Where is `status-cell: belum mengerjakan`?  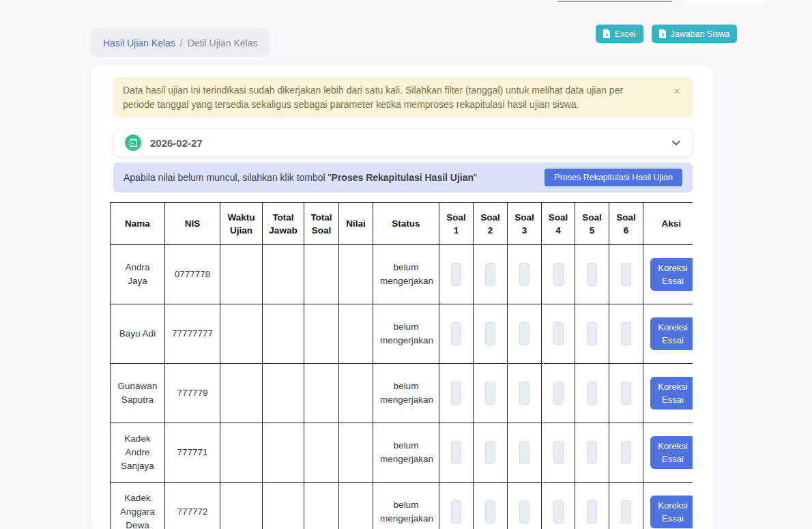 status-cell: belum mengerjakan is located at coordinates (407, 393).